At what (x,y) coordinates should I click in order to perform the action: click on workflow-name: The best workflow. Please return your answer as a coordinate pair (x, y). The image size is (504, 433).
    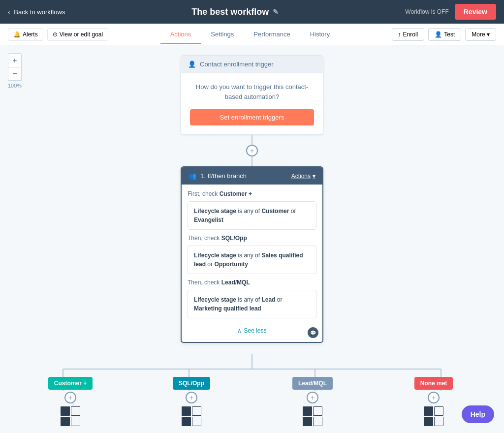
    Looking at the image, I should click on (230, 12).